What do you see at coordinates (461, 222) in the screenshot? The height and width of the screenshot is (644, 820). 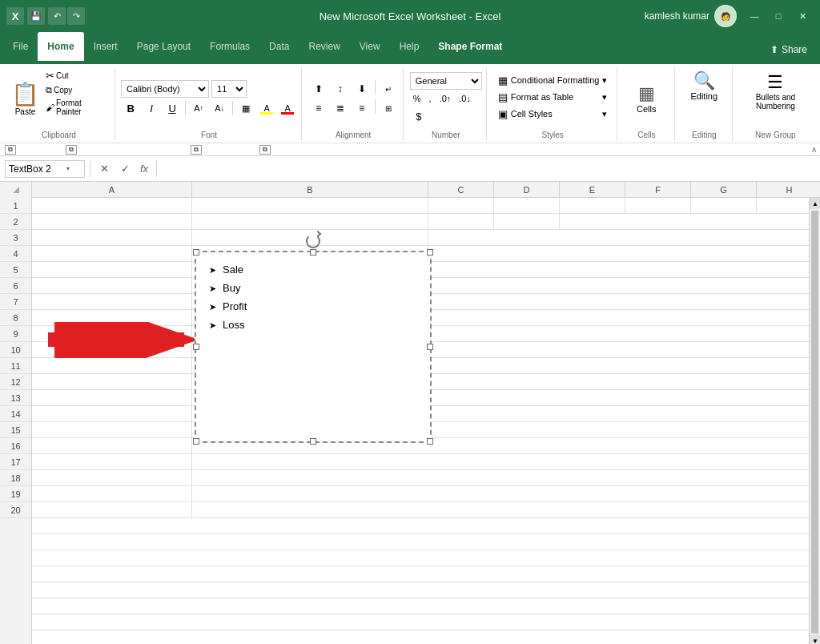 I see `cell-c2` at bounding box center [461, 222].